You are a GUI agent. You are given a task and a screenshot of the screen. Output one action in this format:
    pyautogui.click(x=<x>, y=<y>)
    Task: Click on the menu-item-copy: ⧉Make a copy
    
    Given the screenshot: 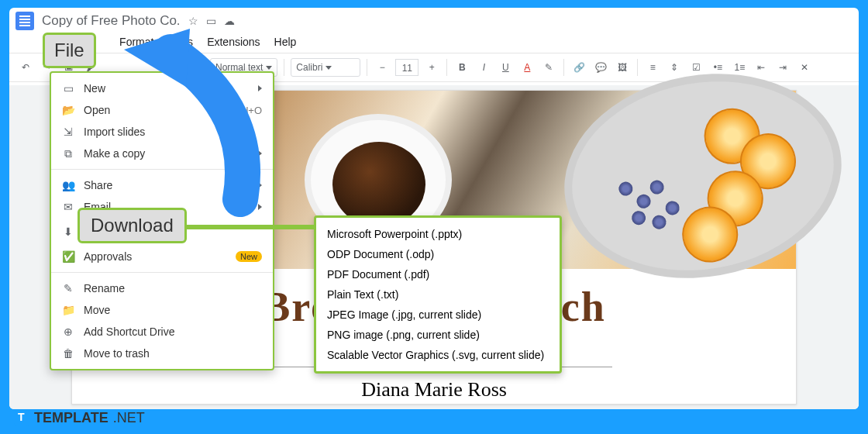 What is the action you would take?
    pyautogui.click(x=162, y=153)
    